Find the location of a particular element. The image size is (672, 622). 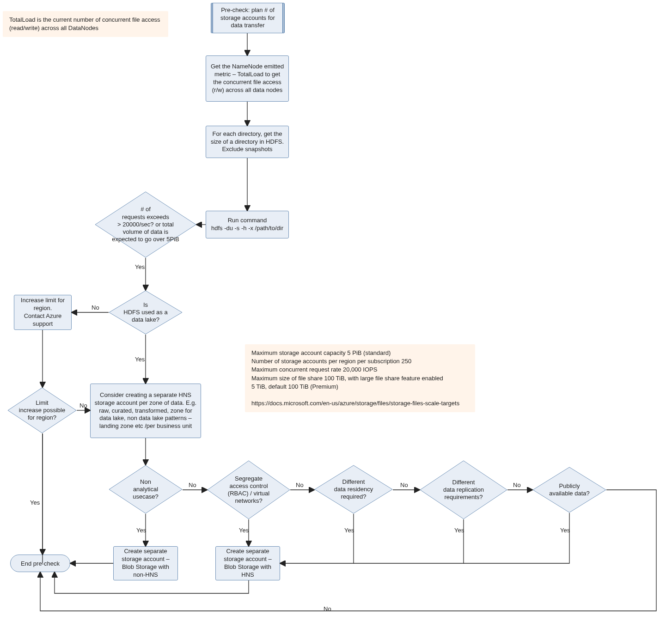

label-yes-3: Yes is located at coordinates (35, 503).